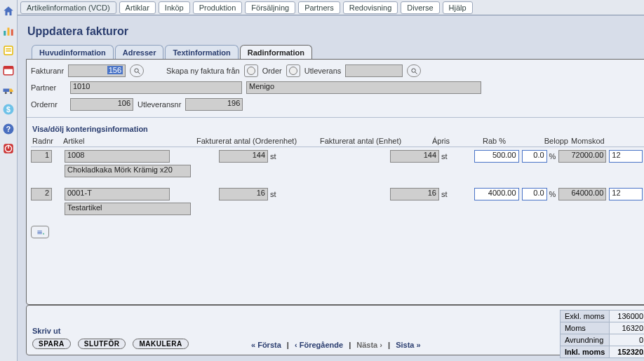  Describe the element at coordinates (217, 8) in the screenshot. I see `menu-produktion: Produktion` at that location.